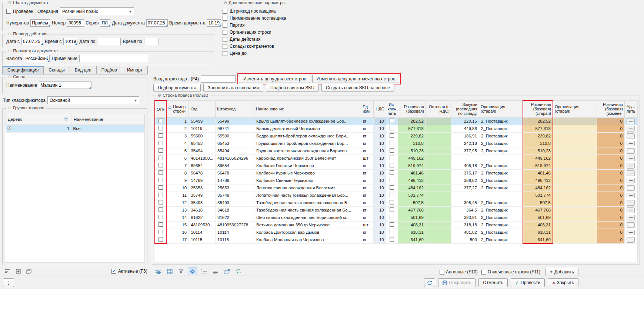 The width and height of the screenshot is (644, 316). What do you see at coordinates (465, 136) in the screenshot?
I see `cell-purchase: 186,91` at bounding box center [465, 136].